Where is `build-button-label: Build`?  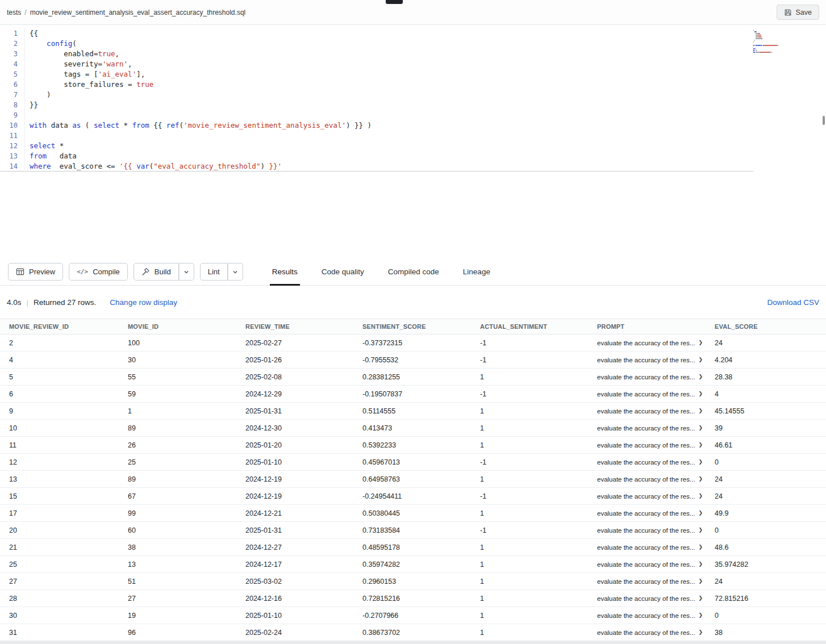
build-button-label: Build is located at coordinates (162, 271).